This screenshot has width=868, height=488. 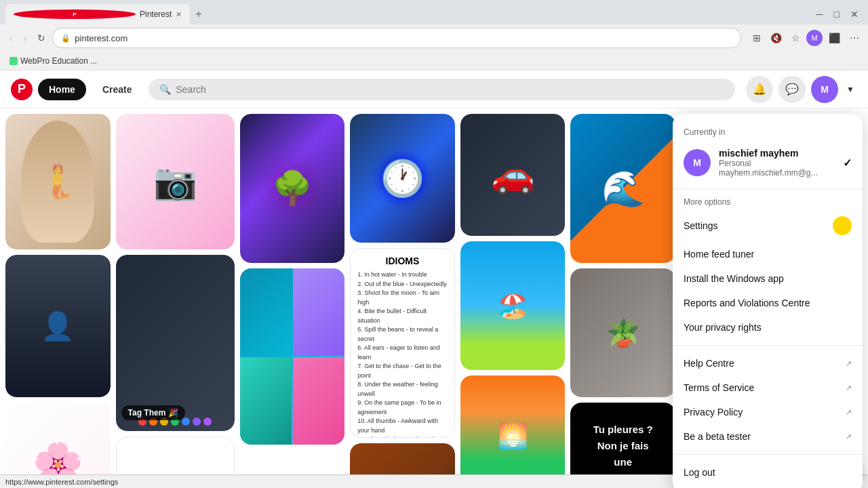 What do you see at coordinates (723, 327) in the screenshot?
I see `privacy-rights-label: Your privacy rights` at bounding box center [723, 327].